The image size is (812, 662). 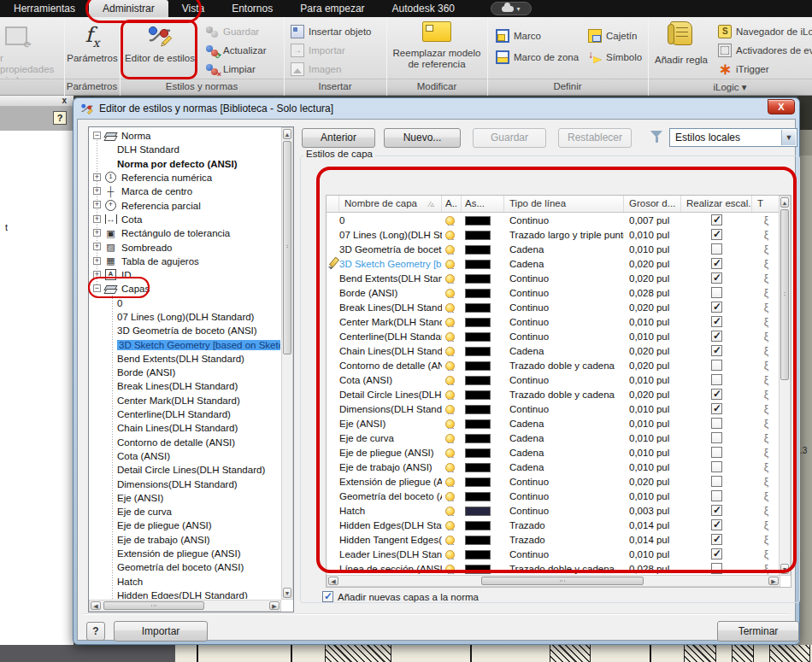 What do you see at coordinates (185, 303) in the screenshot?
I see `tree-item: 0` at bounding box center [185, 303].